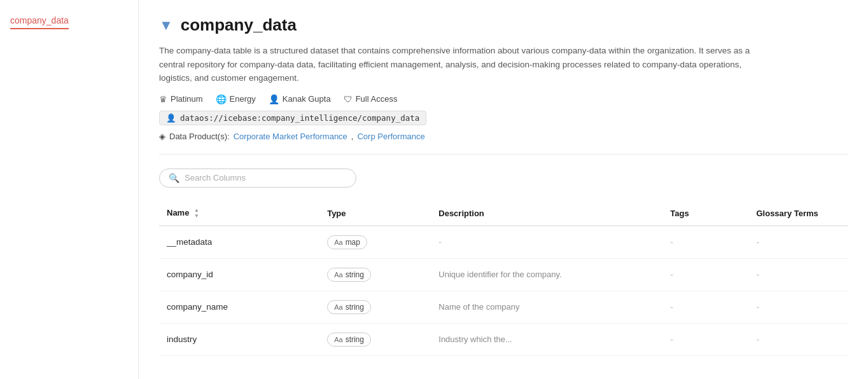 The image size is (868, 379). Describe the element at coordinates (162, 136) in the screenshot. I see `data-products-icon: ◈` at that location.